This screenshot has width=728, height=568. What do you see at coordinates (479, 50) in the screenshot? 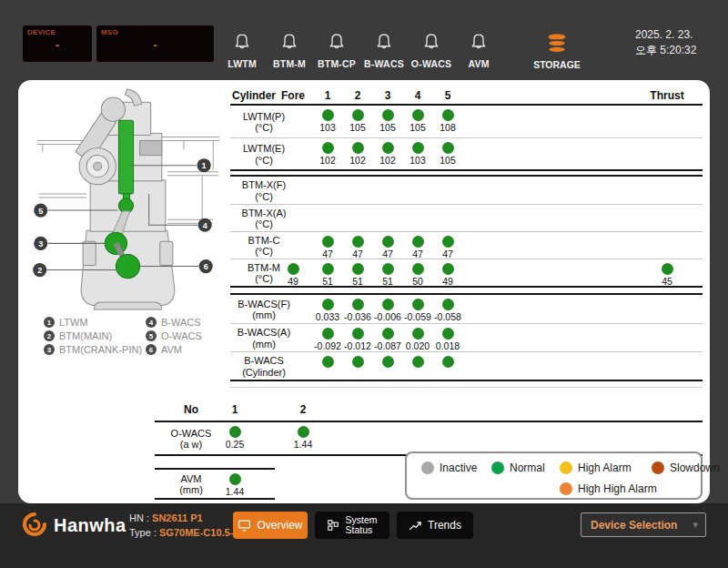
I see `alarm-bell-avm: AVM` at bounding box center [479, 50].